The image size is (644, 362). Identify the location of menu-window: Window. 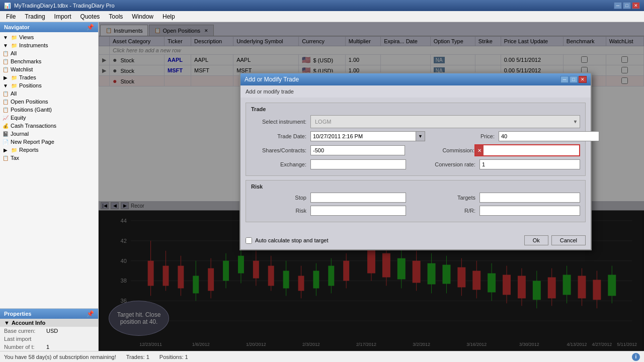
(143, 17).